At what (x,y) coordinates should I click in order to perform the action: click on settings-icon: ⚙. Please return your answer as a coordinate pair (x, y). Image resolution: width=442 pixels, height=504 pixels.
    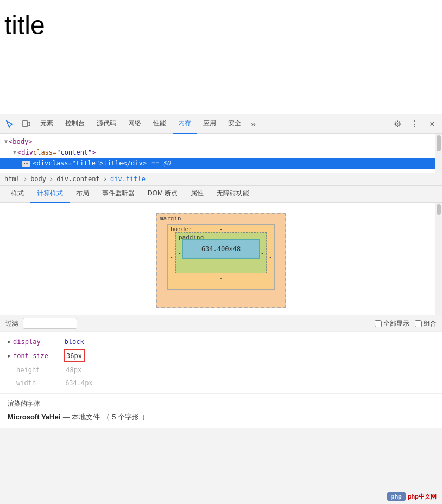
    Looking at the image, I should click on (397, 124).